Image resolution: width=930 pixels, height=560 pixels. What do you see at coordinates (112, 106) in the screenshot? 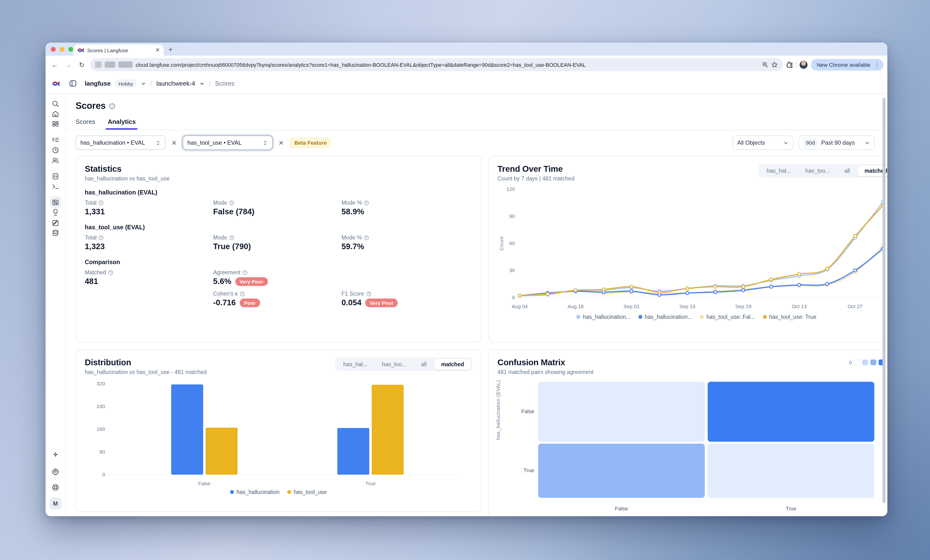
I see `info-icon` at bounding box center [112, 106].